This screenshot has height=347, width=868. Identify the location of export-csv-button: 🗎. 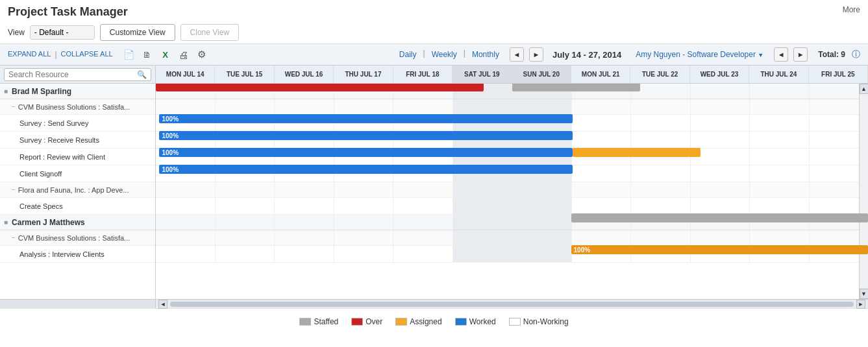
(147, 54).